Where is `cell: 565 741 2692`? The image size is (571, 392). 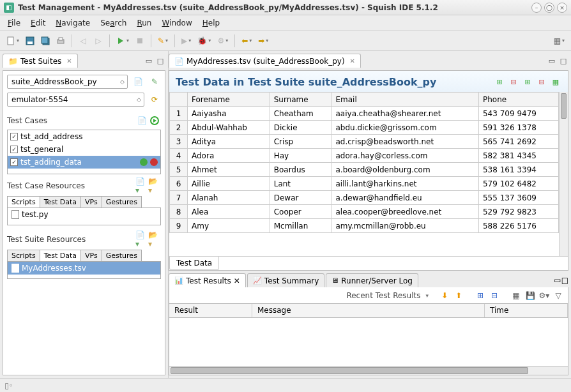 cell: 565 741 2692 is located at coordinates (519, 142).